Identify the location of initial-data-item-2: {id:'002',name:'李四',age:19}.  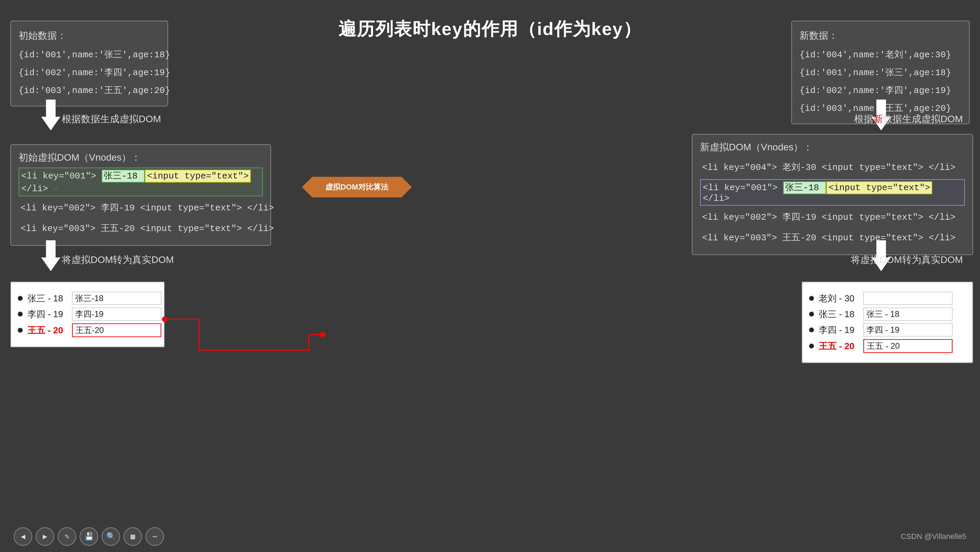
(89, 73).